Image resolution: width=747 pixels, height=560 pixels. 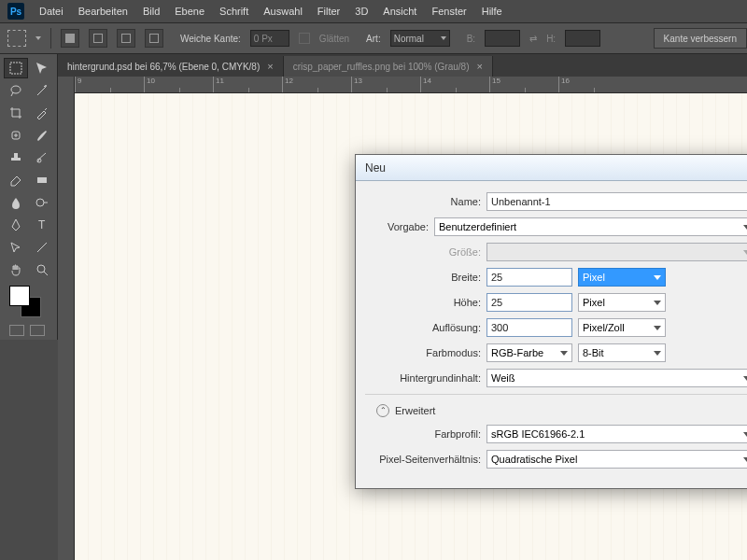 I want to click on menu-item: Bearbeiten, so click(x=103, y=11).